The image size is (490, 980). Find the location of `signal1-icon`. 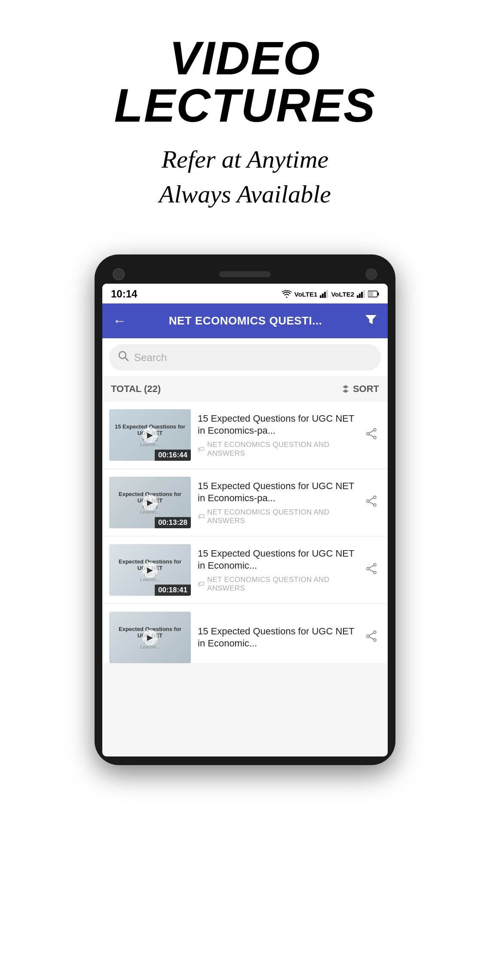

signal1-icon is located at coordinates (324, 294).